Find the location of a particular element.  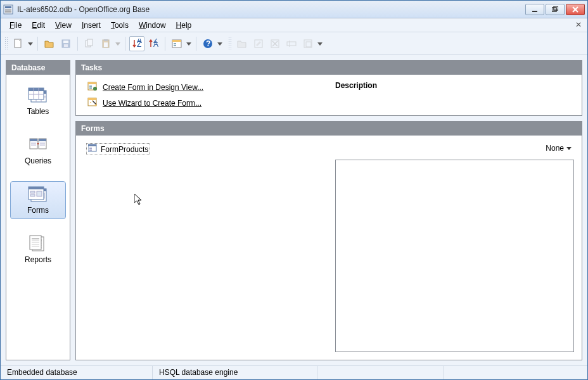

rename-form-button is located at coordinates (291, 44).